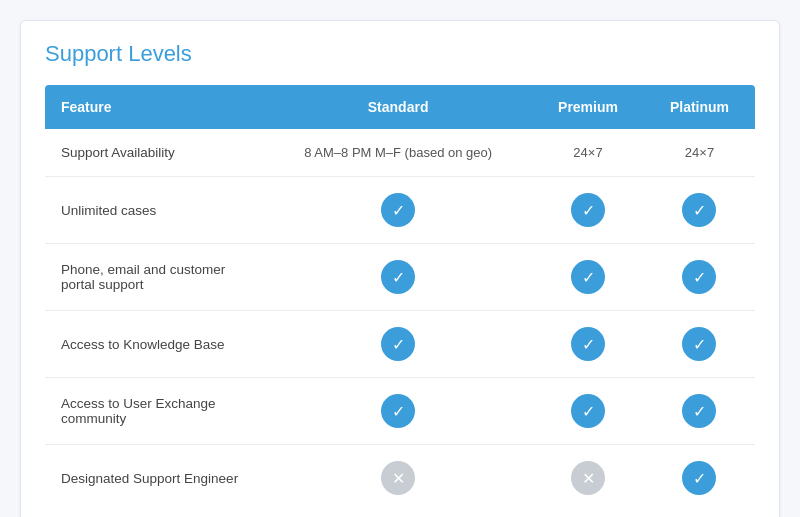 The image size is (800, 517). I want to click on standard-cell: ✕, so click(398, 478).